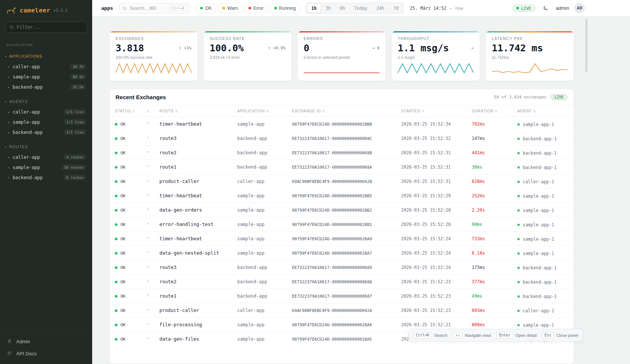 The width and height of the screenshot is (630, 364). What do you see at coordinates (248, 56) in the screenshot?
I see `stat-card-success-rate: SUCCESS RATE 100.0% ↑ +0.0% 3.818 ok / 0…` at bounding box center [248, 56].